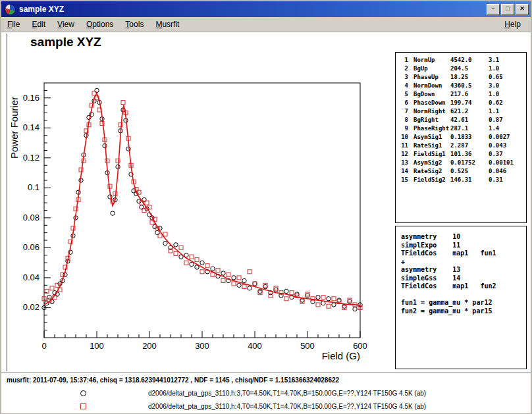 The image size is (532, 414). I want to click on y-tick-label: 0.04, so click(32, 278).